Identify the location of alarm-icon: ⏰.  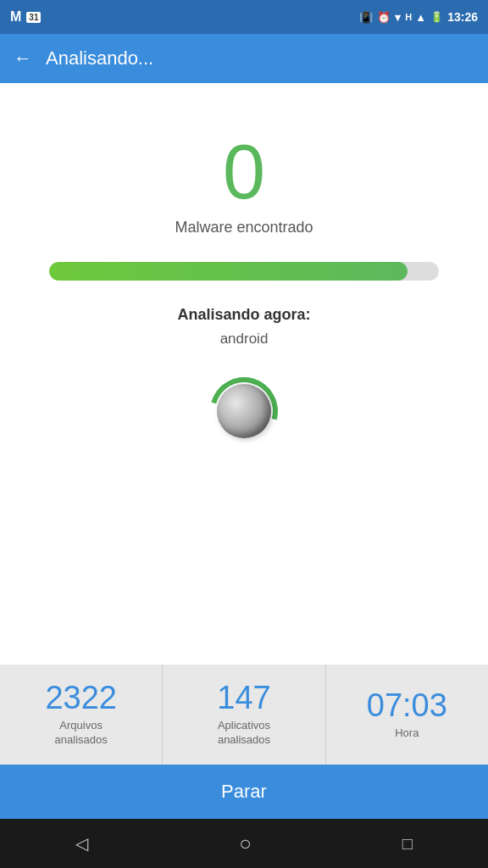
(384, 17).